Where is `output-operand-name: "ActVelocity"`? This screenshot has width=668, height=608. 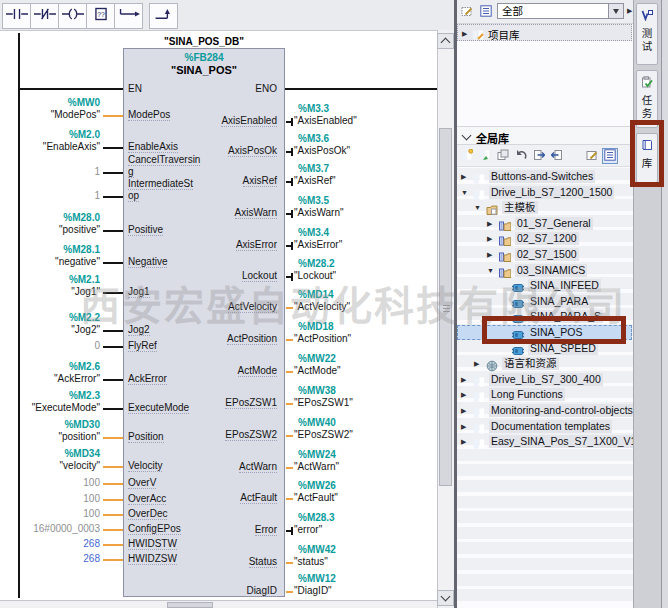 output-operand-name: "ActVelocity" is located at coordinates (322, 307).